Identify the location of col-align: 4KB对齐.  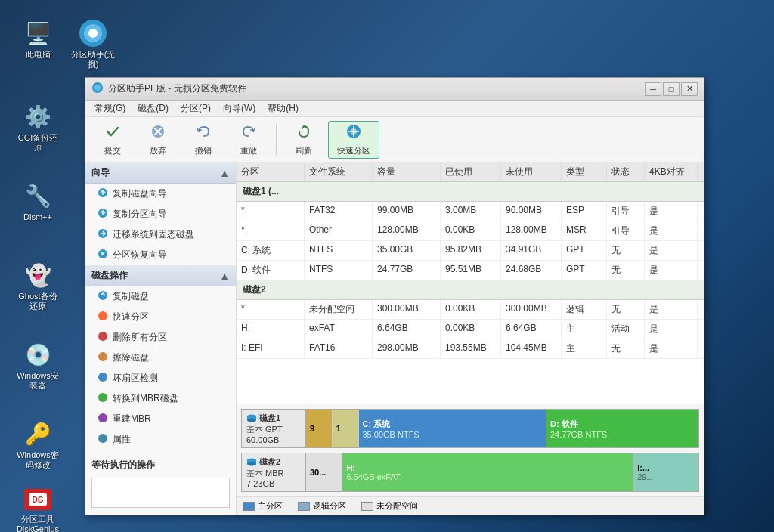
(671, 172).